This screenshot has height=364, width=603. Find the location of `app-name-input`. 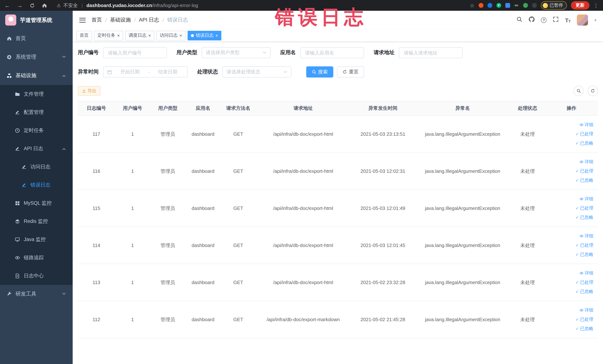

app-name-input is located at coordinates (332, 53).